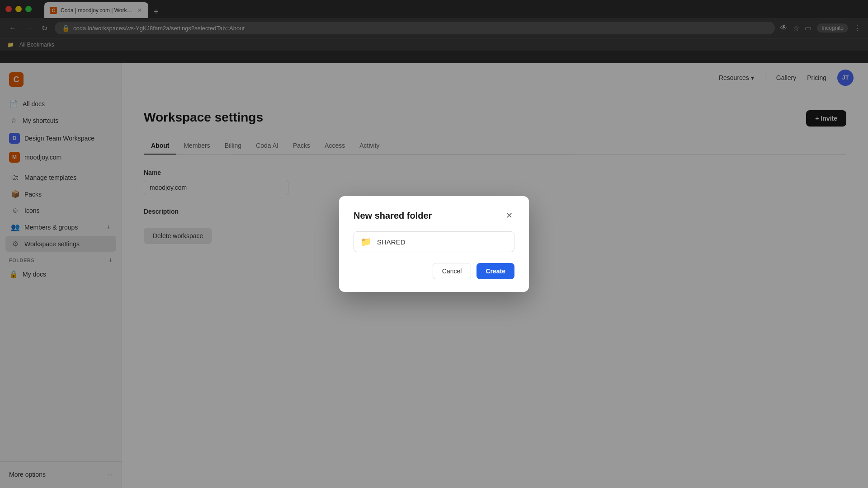 Image resolution: width=868 pixels, height=488 pixels. What do you see at coordinates (366, 242) in the screenshot?
I see `folder-icon: 📁` at bounding box center [366, 242].